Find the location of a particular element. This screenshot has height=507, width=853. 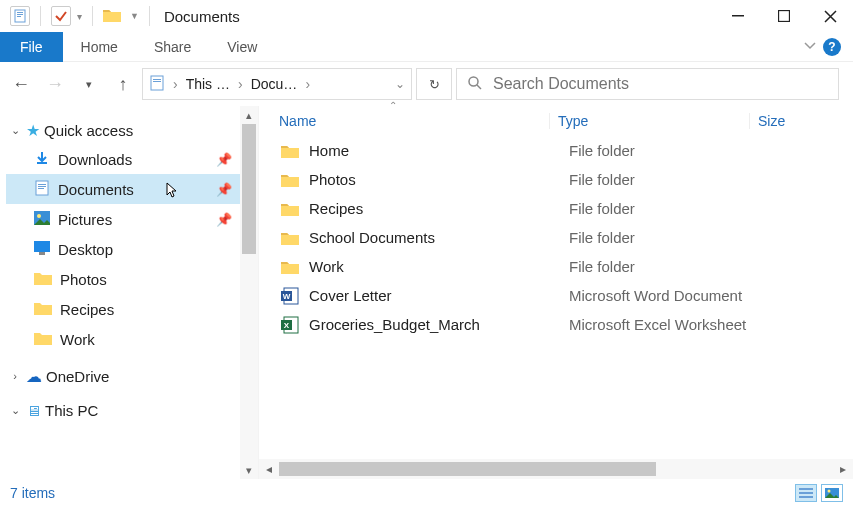

search-input is located at coordinates (660, 84).